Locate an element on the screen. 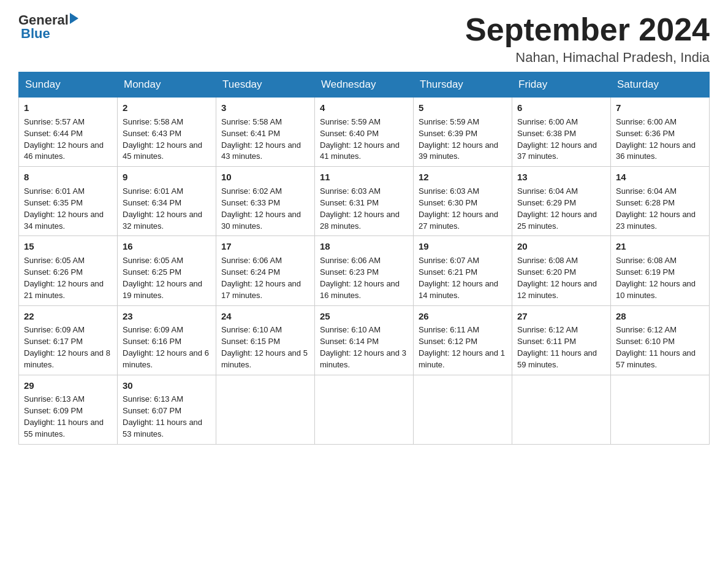 The width and height of the screenshot is (728, 563). day-info: Sunrise: 6:05 AMSunset: 6:25 PMDaylight:… is located at coordinates (167, 278).